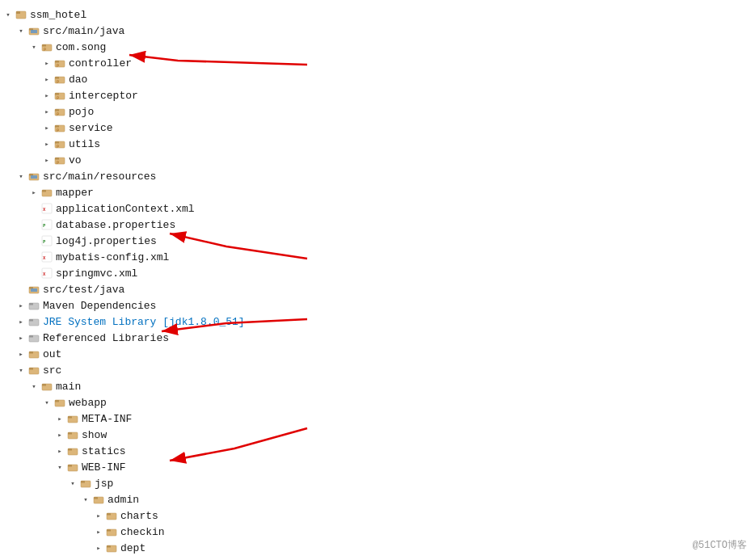  Describe the element at coordinates (99, 176) in the screenshot. I see `tree-item-label: src/main/resources` at that location.